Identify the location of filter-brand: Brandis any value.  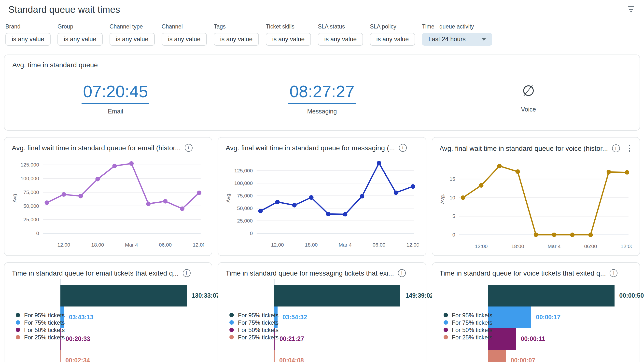
(28, 34).